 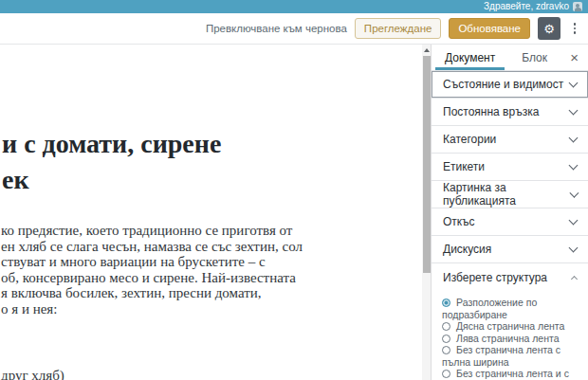 I want to click on more-options-button, so click(x=575, y=28).